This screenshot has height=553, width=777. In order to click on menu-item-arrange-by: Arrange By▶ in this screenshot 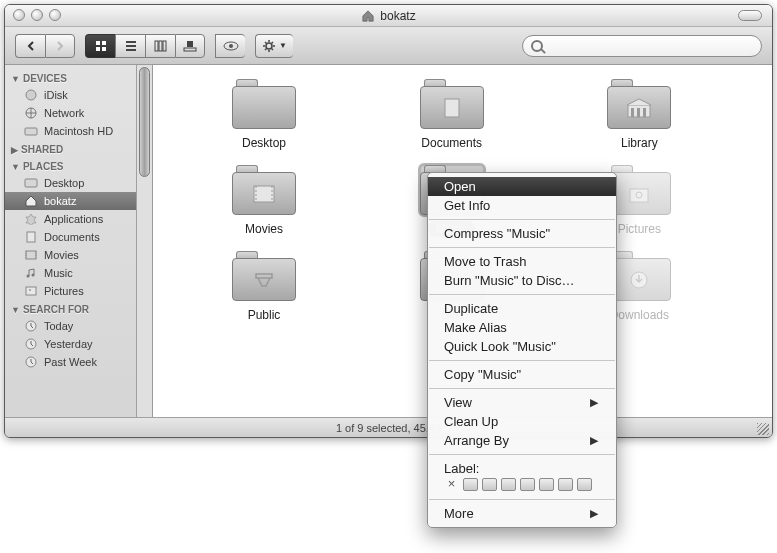, I will do `click(522, 440)`.